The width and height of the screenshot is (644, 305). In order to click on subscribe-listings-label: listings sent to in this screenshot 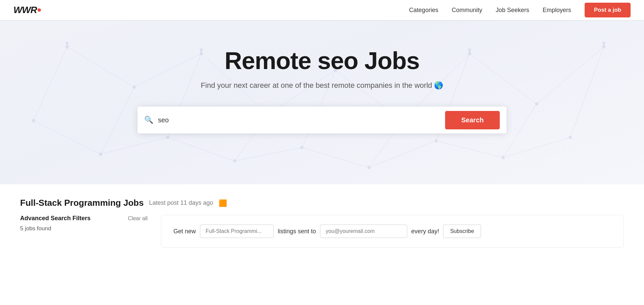, I will do `click(297, 231)`.